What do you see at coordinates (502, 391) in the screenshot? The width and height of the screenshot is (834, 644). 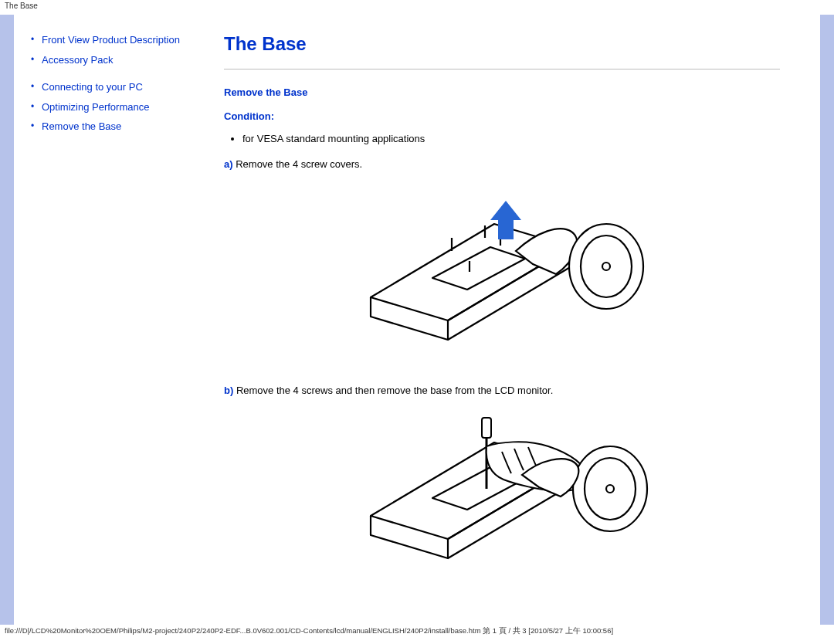 I see `step-b: b) Remove the 4 screws and then remove t…` at bounding box center [502, 391].